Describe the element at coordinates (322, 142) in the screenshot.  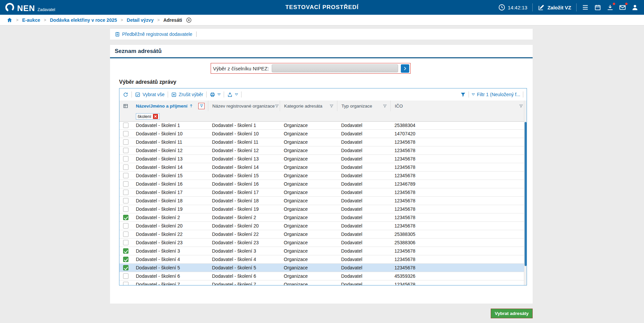
I see `table-row: Dodavatel - školení 11 Dodavatel - škole…` at that location.